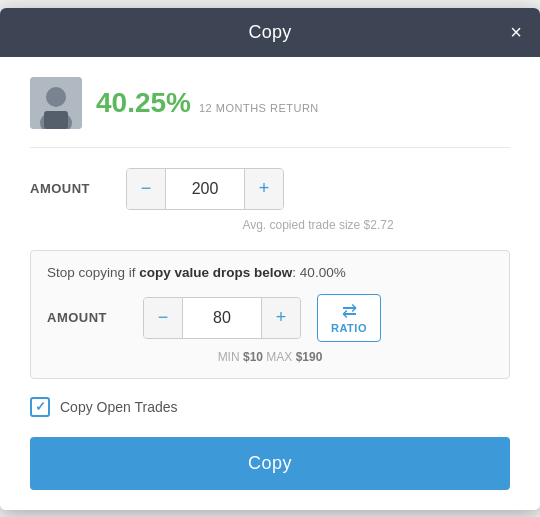  What do you see at coordinates (146, 189) in the screenshot?
I see `main-decrement-button: −` at bounding box center [146, 189].